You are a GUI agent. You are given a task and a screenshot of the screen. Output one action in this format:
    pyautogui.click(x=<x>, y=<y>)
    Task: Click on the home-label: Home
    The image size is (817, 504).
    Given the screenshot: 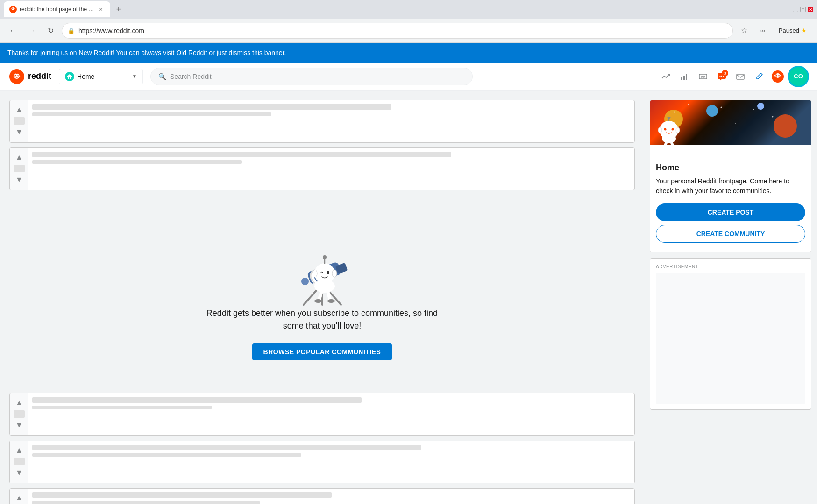 What is the action you would take?
    pyautogui.click(x=103, y=77)
    